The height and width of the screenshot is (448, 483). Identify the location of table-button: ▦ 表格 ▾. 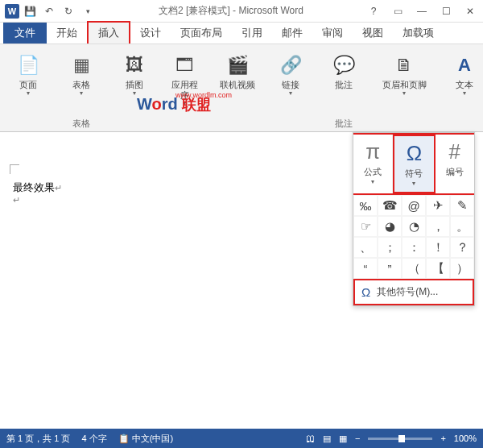
(81, 74).